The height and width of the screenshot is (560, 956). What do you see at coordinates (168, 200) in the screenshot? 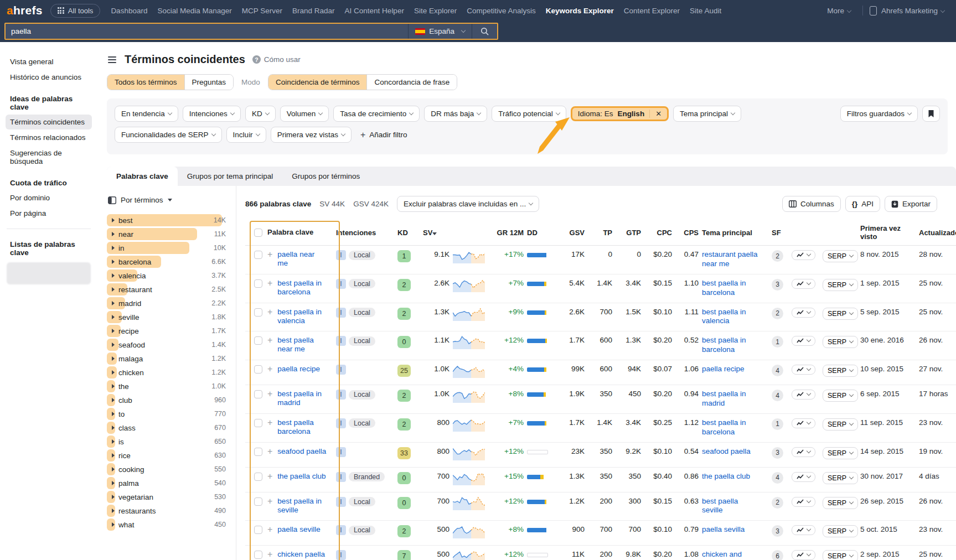
I see `group-by-terms-control: Por términos` at bounding box center [168, 200].